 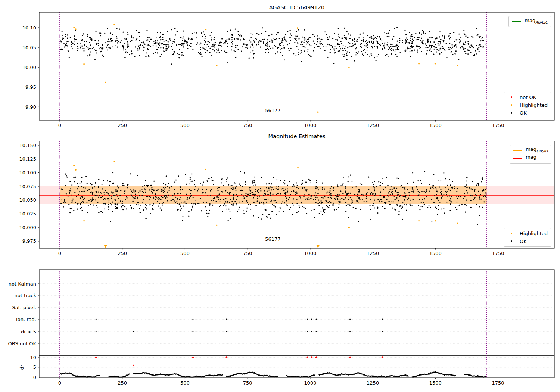 What do you see at coordinates (527, 97) in the screenshot?
I see `legend-row: not OK` at bounding box center [527, 97].